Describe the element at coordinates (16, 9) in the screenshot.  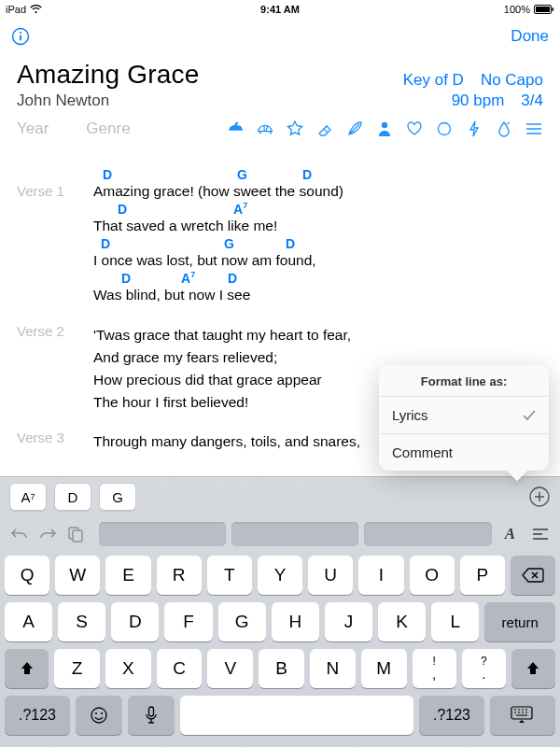
I see `device-label: iPad` at that location.